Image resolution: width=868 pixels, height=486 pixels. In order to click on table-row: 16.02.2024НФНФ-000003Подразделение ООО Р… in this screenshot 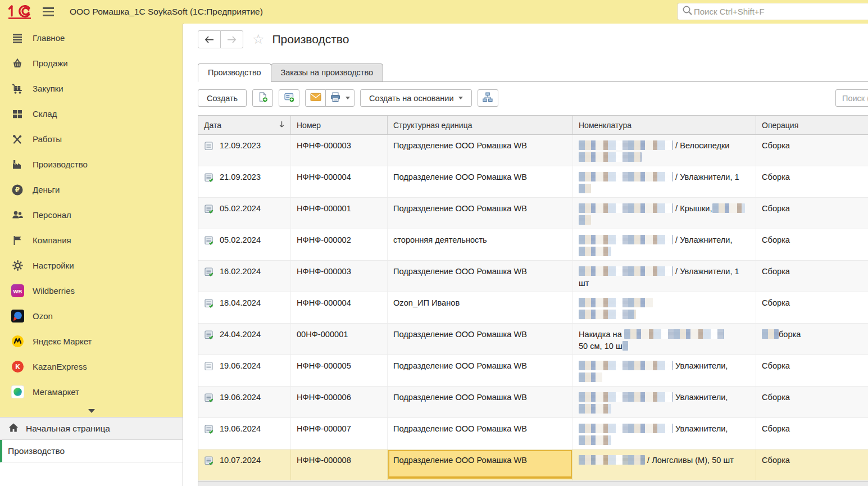, I will do `click(533, 276)`.